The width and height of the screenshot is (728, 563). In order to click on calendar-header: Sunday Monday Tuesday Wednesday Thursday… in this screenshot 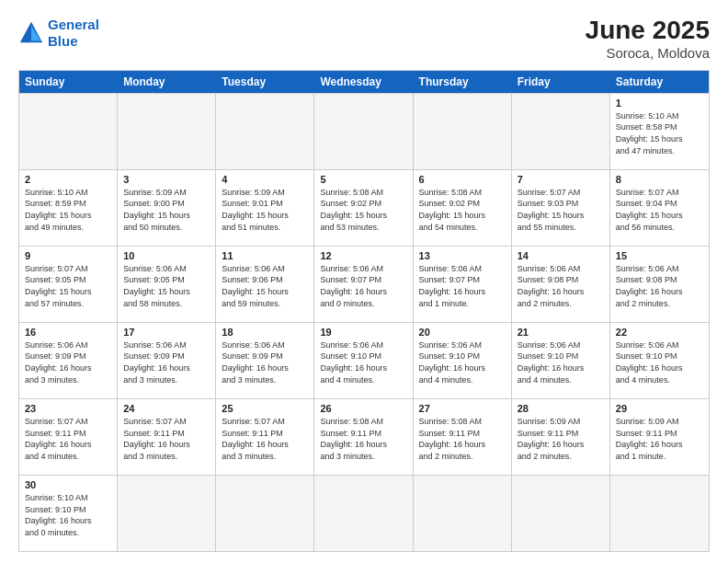, I will do `click(364, 82)`.